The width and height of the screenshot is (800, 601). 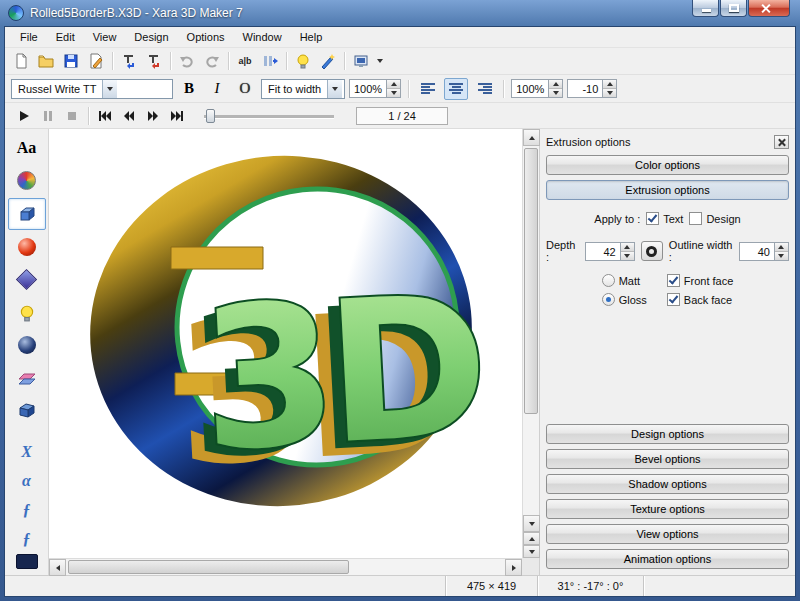 I want to click on menu-file: File, so click(x=29, y=38).